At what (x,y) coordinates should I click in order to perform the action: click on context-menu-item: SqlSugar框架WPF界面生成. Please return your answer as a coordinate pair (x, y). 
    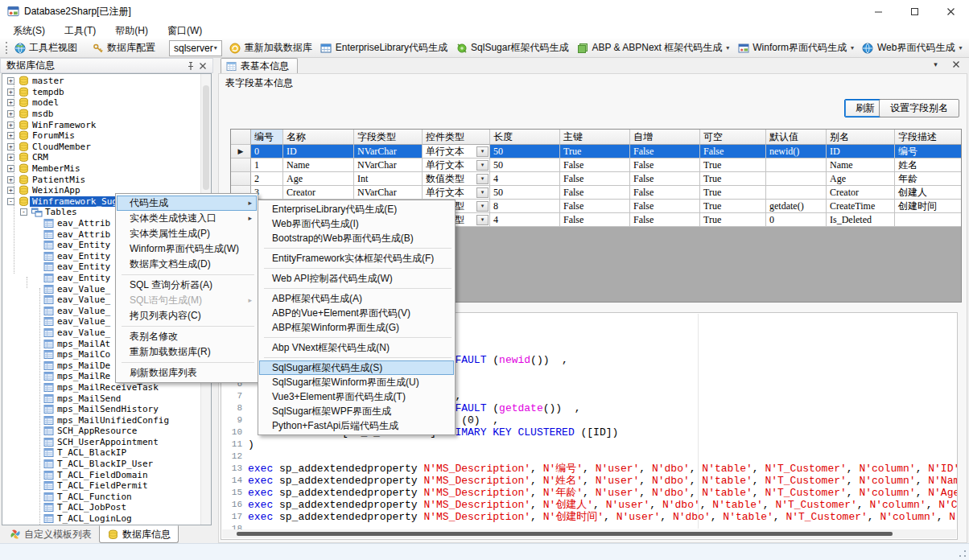
    Looking at the image, I should click on (357, 411).